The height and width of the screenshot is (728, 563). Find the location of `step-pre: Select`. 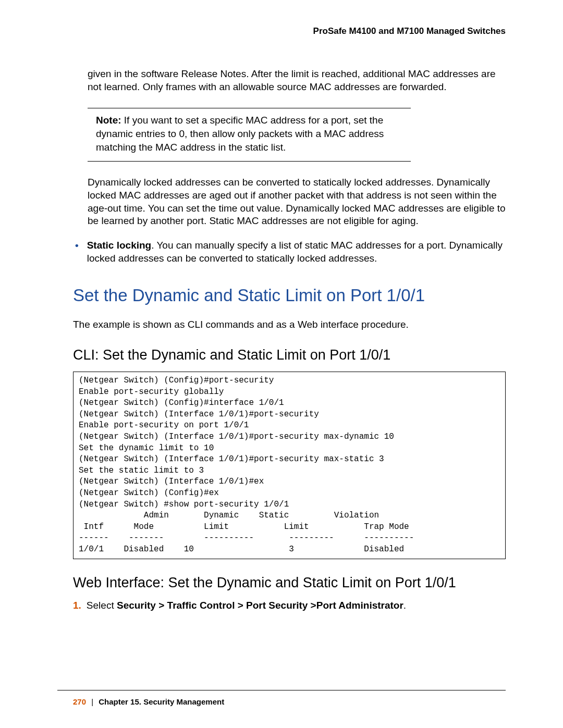

step-pre: Select is located at coordinates (102, 606).